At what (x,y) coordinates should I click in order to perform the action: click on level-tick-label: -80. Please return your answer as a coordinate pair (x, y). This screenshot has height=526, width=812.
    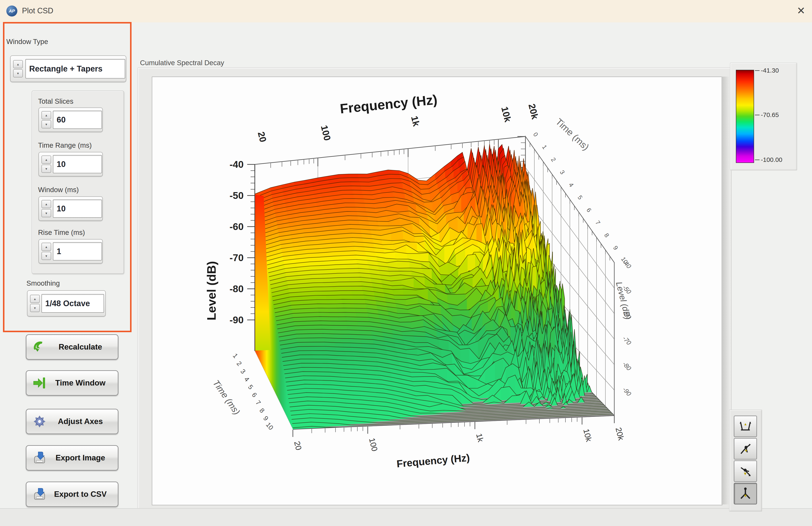
    Looking at the image, I should click on (237, 289).